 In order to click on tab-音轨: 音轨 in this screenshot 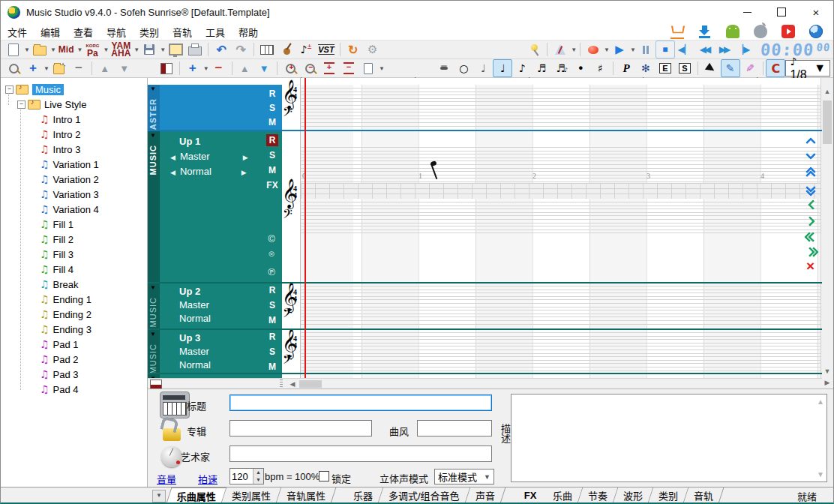, I will do `click(704, 495)`.